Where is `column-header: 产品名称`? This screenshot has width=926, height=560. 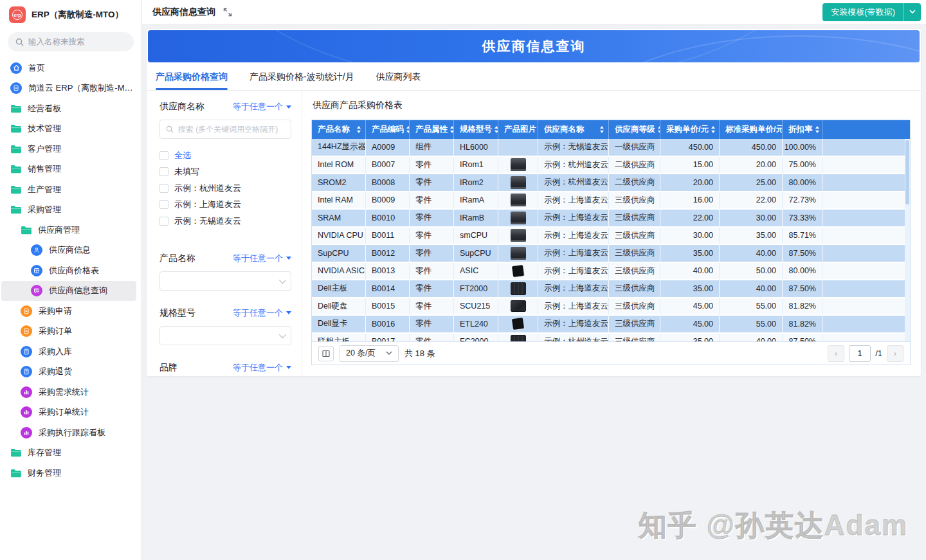
column-header: 产品名称 is located at coordinates (339, 130).